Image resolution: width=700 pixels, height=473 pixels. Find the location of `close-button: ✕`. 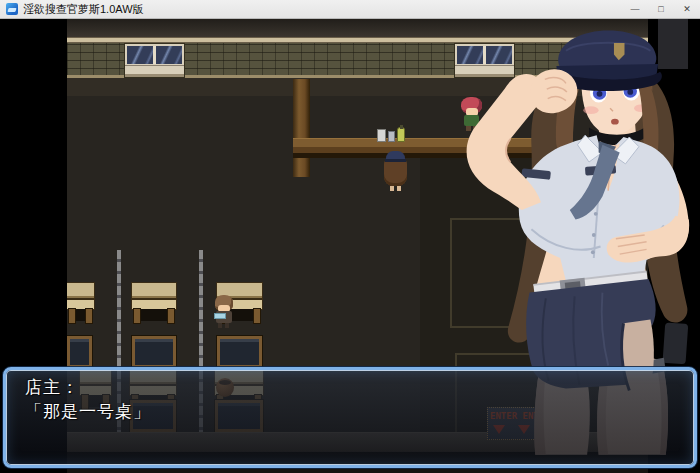

close-button: ✕ is located at coordinates (687, 9).